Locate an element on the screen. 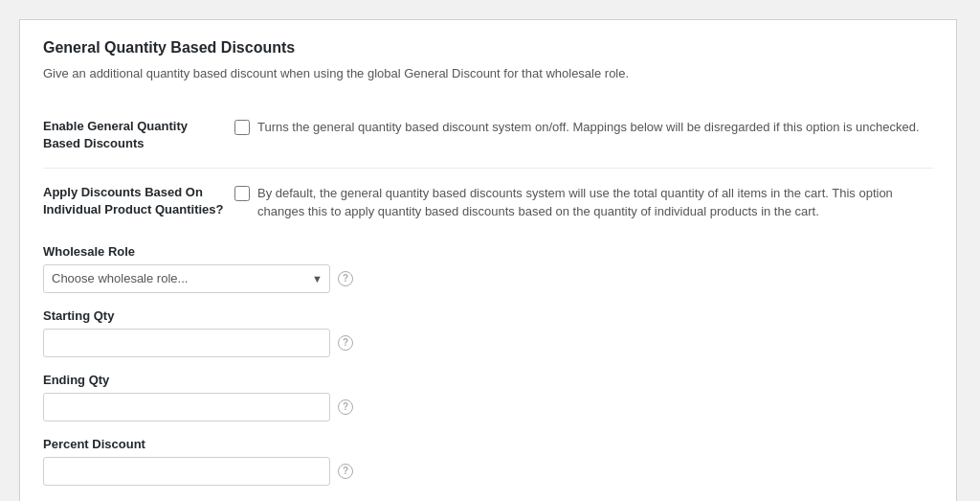 The height and width of the screenshot is (501, 980). individual-checkbox-row: By default, the general quantity based d… is located at coordinates (584, 203).